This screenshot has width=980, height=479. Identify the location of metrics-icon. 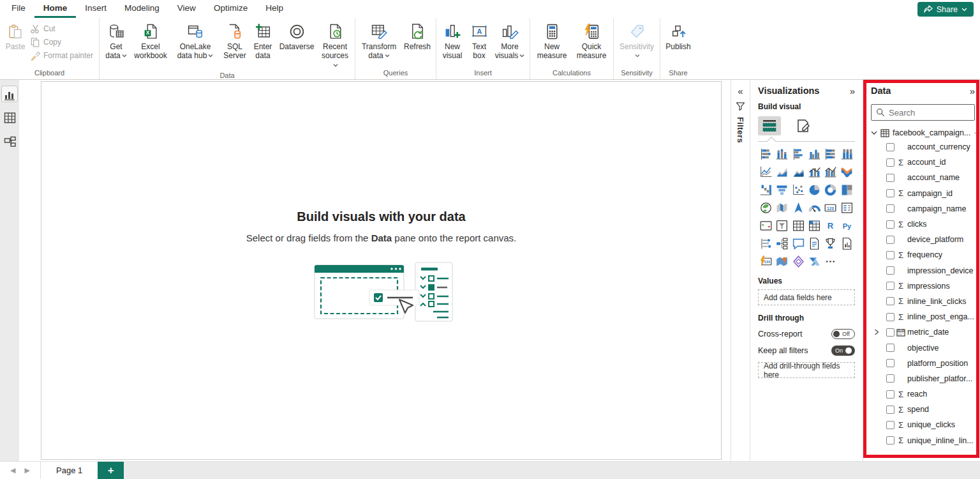
(831, 243).